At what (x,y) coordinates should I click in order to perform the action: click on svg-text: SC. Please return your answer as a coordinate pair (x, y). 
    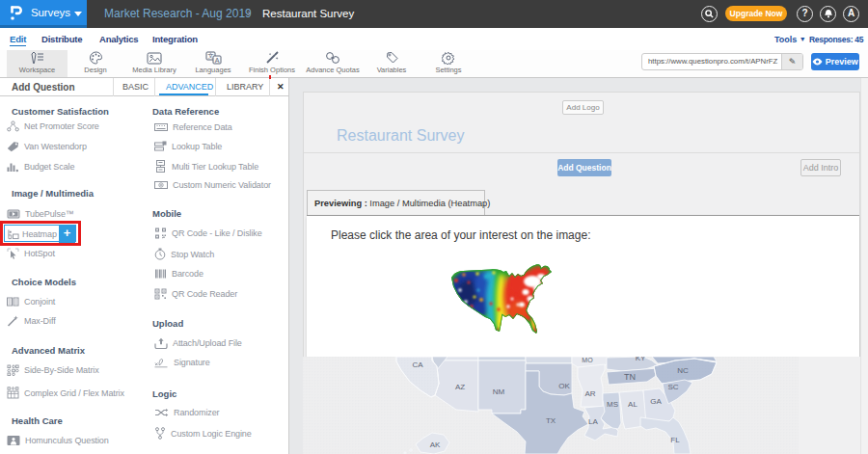
    Looking at the image, I should click on (673, 387).